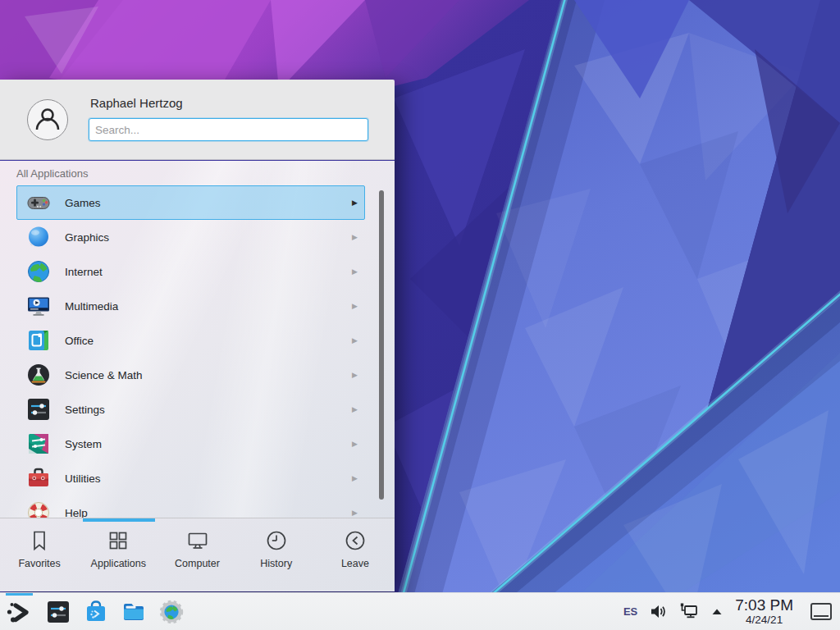 This screenshot has height=630, width=840. Describe the element at coordinates (134, 612) in the screenshot. I see `dolphin-folder-icon` at that location.